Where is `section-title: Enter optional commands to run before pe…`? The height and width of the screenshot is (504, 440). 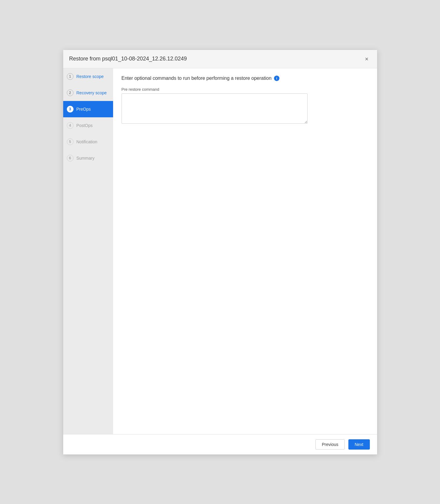 section-title: Enter optional commands to run before pe… is located at coordinates (245, 78).